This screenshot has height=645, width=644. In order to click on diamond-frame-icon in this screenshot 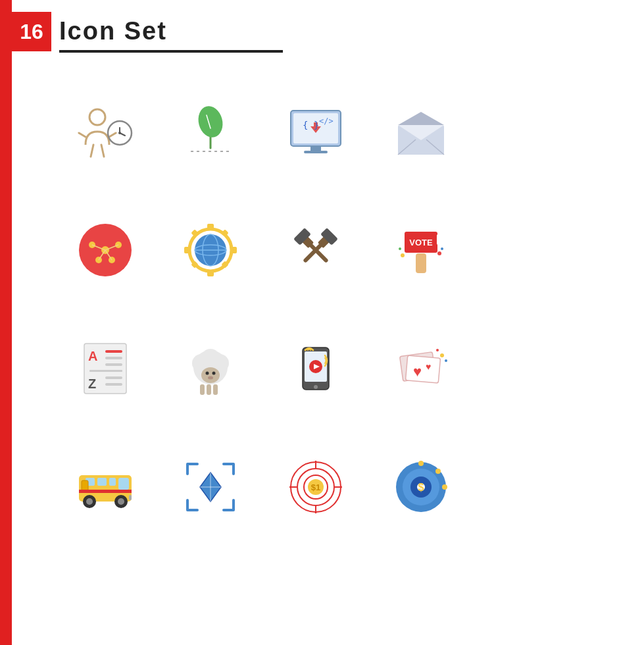, I will do `click(211, 487)`.